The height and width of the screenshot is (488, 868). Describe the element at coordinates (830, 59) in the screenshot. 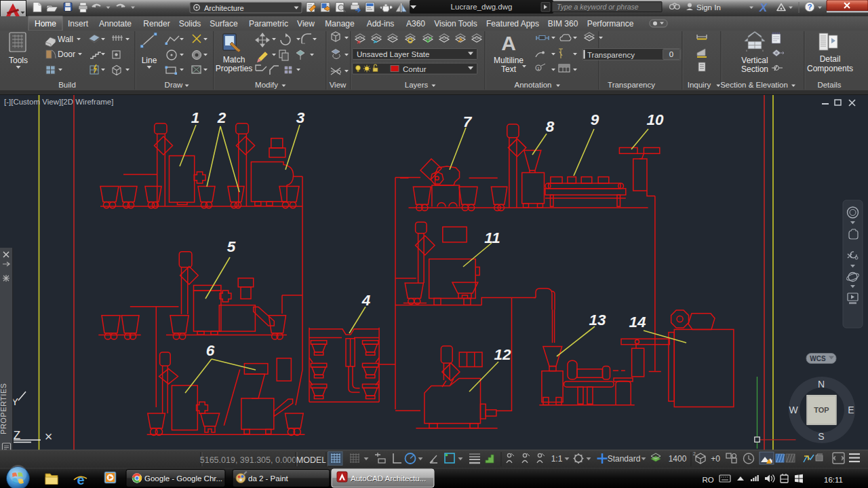

I see `svg-text: Detail` at that location.